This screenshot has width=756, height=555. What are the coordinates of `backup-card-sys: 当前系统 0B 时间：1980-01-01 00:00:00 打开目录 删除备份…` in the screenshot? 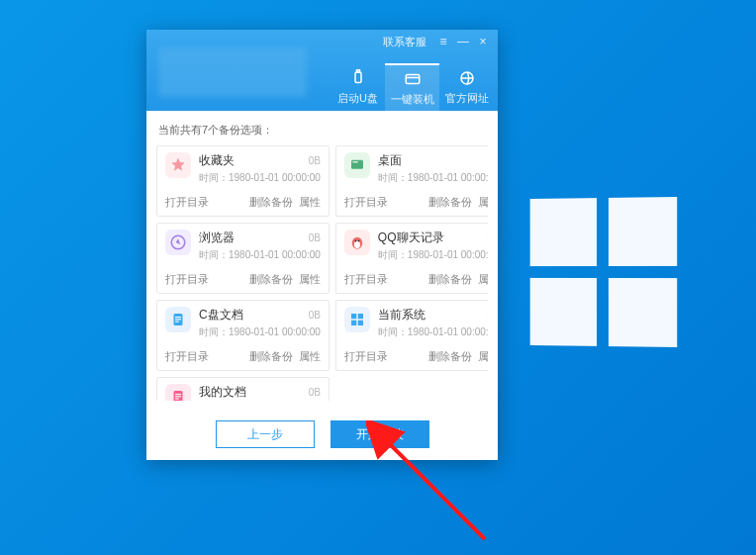 It's located at (412, 335).